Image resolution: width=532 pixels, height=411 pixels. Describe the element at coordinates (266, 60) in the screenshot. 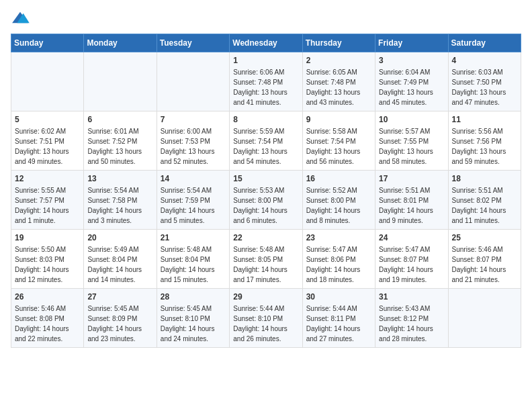

I see `day-number: 1` at that location.